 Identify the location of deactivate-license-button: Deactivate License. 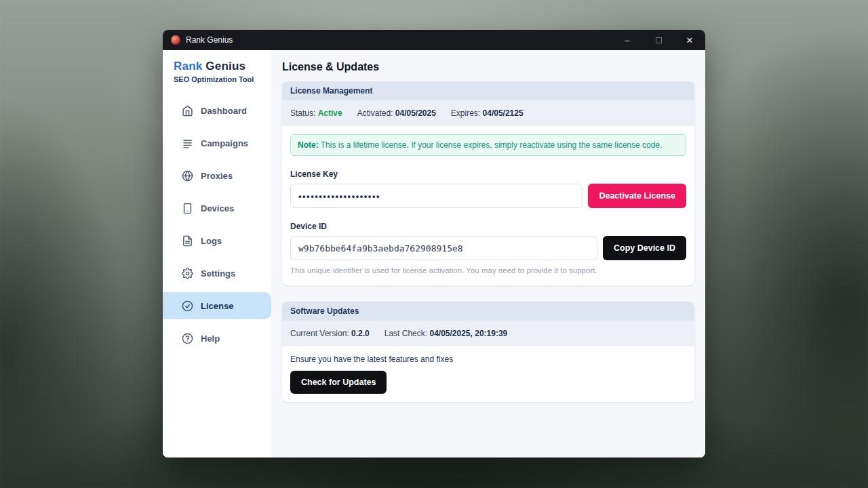
(637, 196).